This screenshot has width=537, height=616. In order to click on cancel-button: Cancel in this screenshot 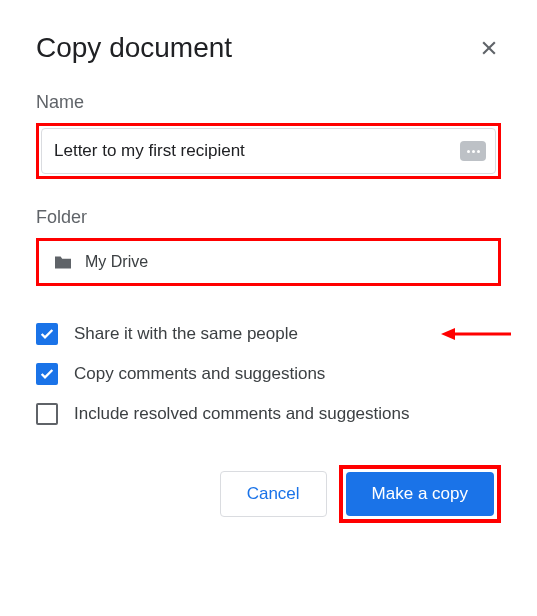, I will do `click(274, 494)`.